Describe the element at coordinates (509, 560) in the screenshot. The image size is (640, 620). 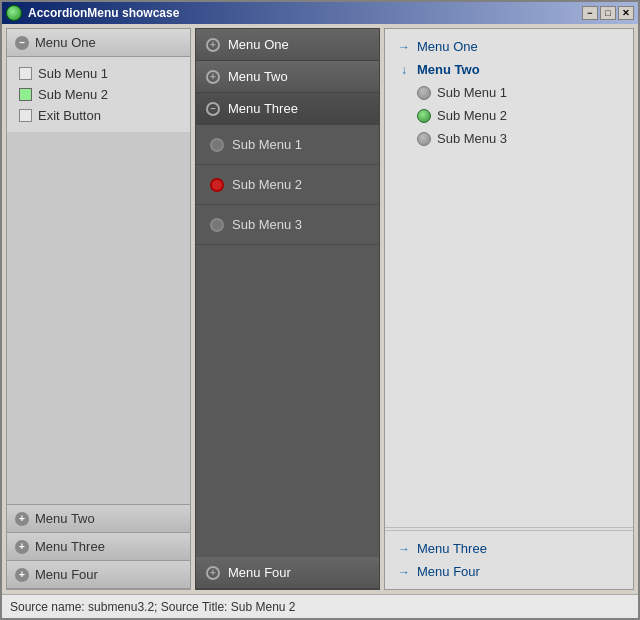
I see `right-bottom-section: → Menu Three → Menu Four` at that location.